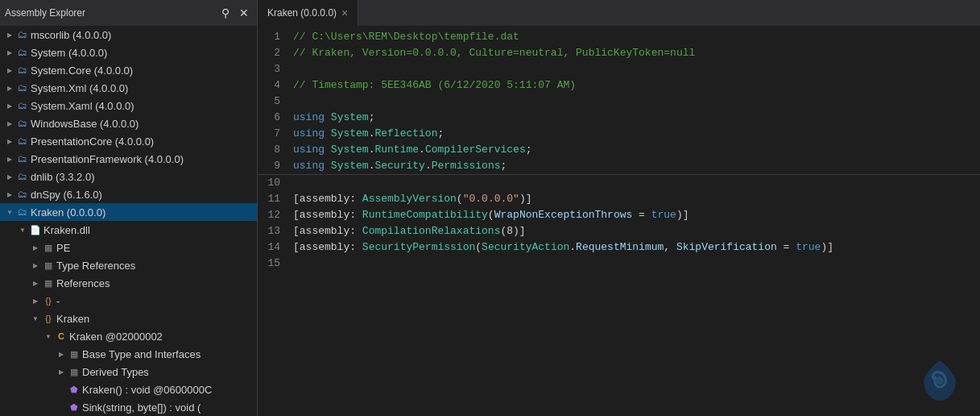  I want to click on label-presentationcore: PresentationCore (4.0.0.0), so click(92, 142).